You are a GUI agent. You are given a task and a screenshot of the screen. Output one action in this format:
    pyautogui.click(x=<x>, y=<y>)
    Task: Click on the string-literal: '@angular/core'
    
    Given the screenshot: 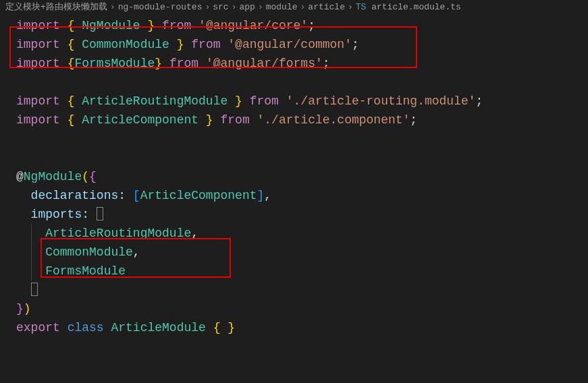 What is the action you would take?
    pyautogui.click(x=253, y=26)
    